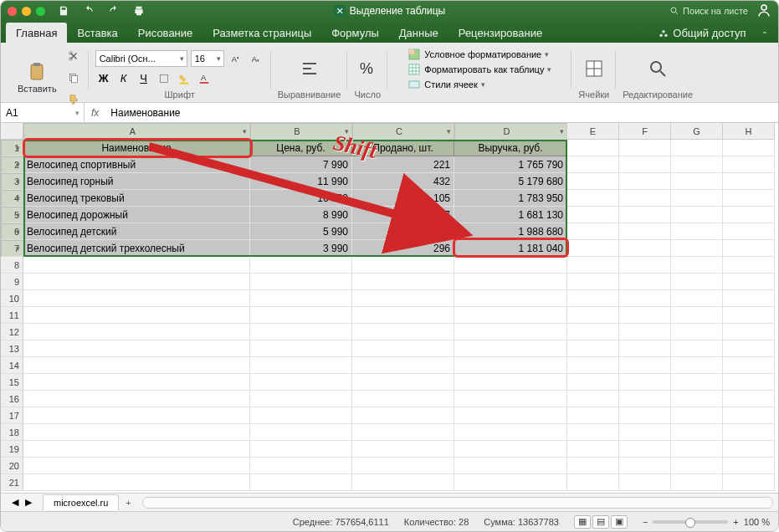 The image size is (779, 532). I want to click on row-header-2: 2, so click(12, 165).